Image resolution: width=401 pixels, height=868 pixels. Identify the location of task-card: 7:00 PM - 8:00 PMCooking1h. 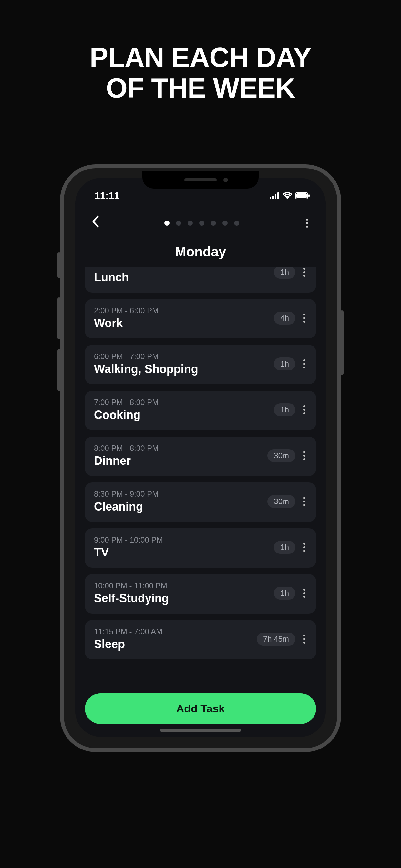
(201, 410).